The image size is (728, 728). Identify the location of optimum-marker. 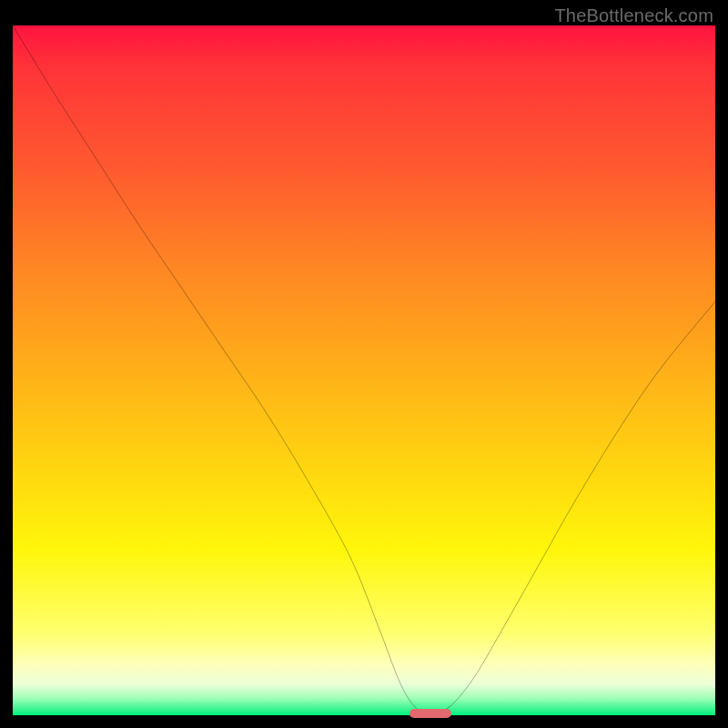
(430, 713).